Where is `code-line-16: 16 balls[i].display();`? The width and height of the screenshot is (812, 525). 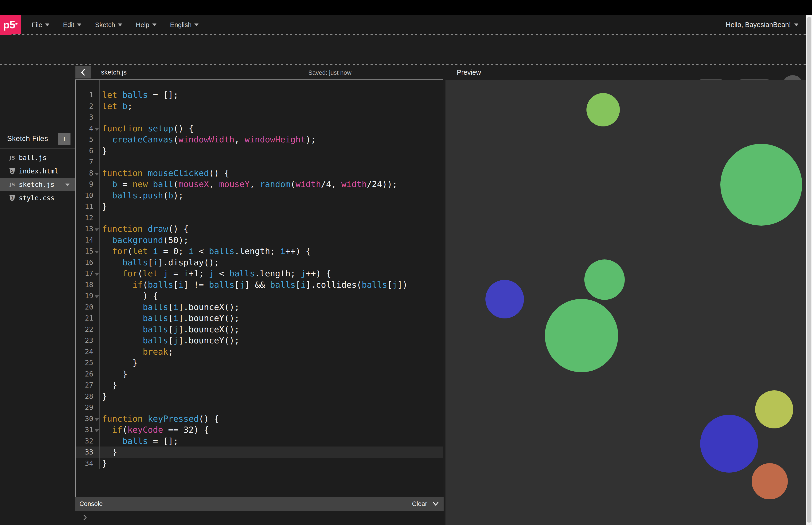 code-line-16: 16 balls[i].display(); is located at coordinates (259, 262).